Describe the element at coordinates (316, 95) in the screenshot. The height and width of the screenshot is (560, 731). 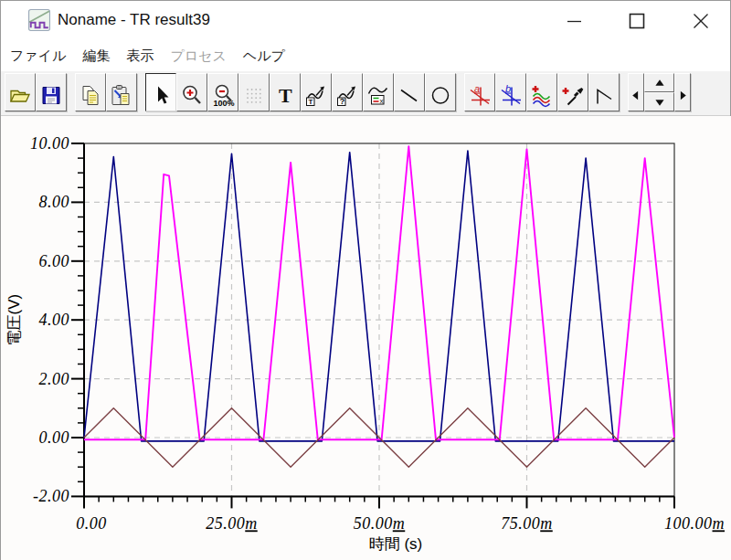
I see `curve-label-icon: T` at that location.